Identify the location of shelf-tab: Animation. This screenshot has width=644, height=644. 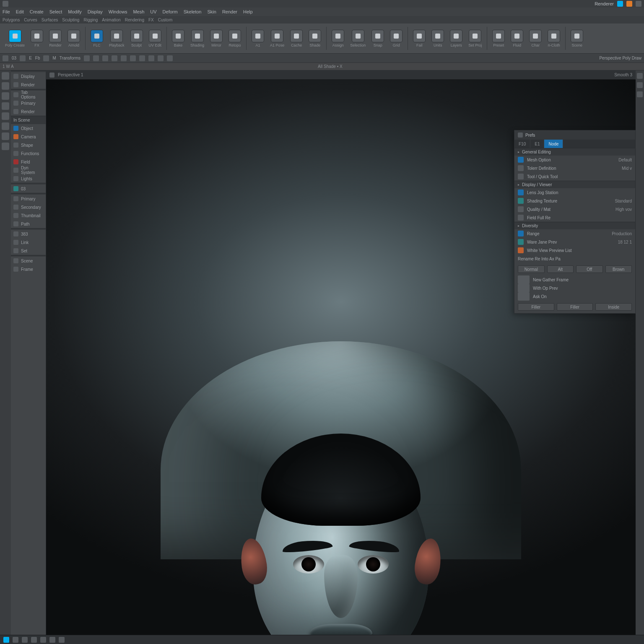
(111, 20).